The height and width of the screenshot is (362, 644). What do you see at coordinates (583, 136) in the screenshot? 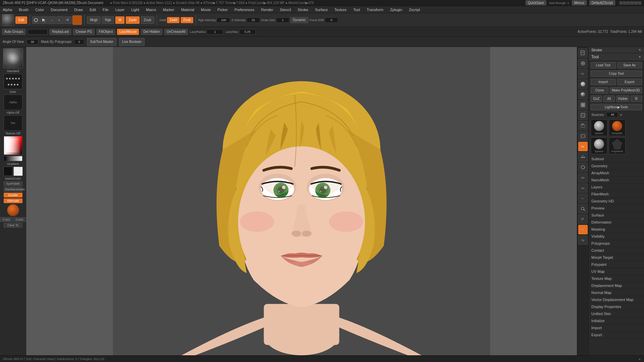
I see `select-b-icon` at bounding box center [583, 136].